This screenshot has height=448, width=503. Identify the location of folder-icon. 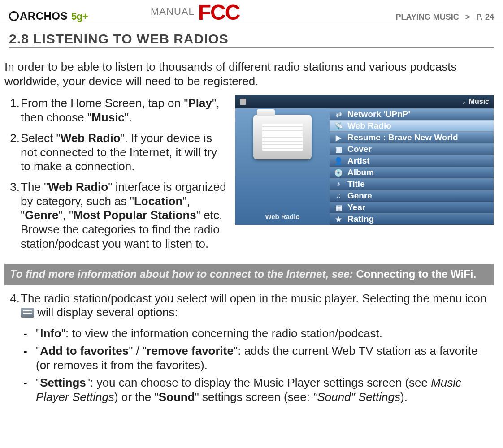
(282, 137).